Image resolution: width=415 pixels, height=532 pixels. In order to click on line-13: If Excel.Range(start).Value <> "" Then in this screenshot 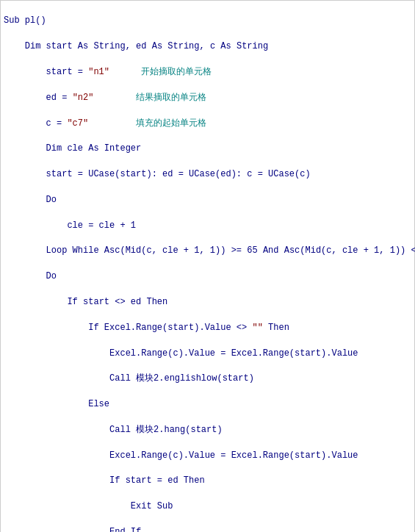, I will do `click(207, 328)`.